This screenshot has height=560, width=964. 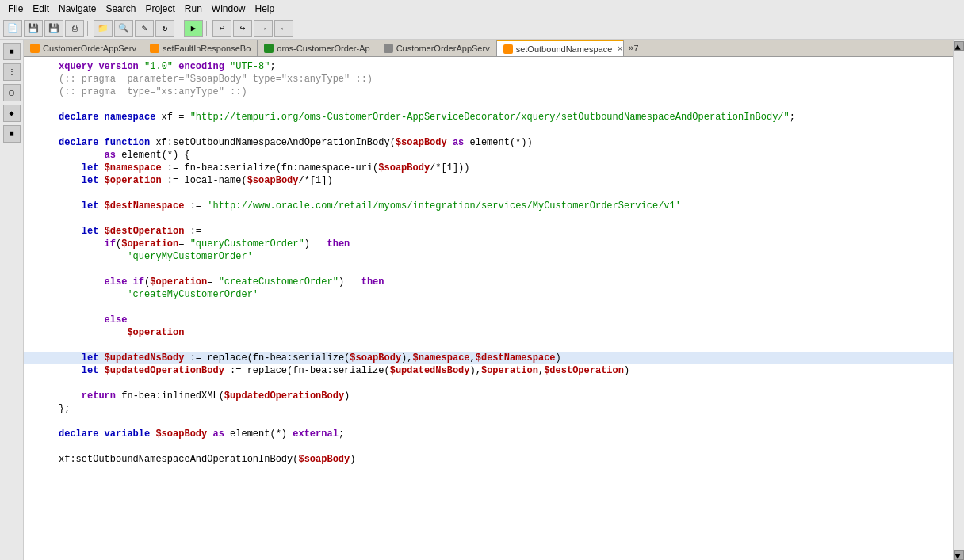 What do you see at coordinates (482, 9) in the screenshot?
I see `menubar: File Edit Navigate Search Project Run Wi…` at bounding box center [482, 9].